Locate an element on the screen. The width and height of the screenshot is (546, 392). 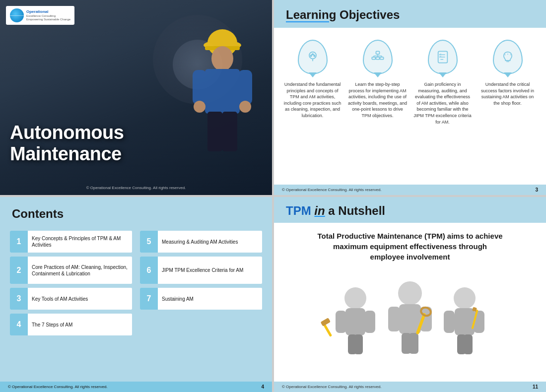
item-2-number: 2 is located at coordinates (19, 270).